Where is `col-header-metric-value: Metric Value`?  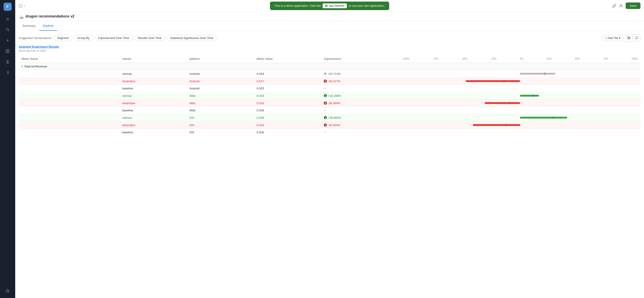 col-header-metric-value: Metric Value is located at coordinates (288, 59).